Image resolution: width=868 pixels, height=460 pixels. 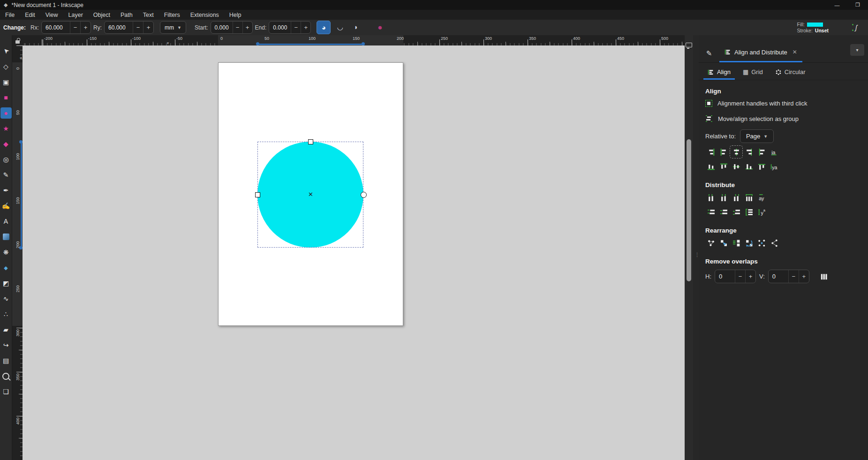 What do you see at coordinates (724, 197) in the screenshot?
I see `distribute-centers-horizontally-button` at bounding box center [724, 197].